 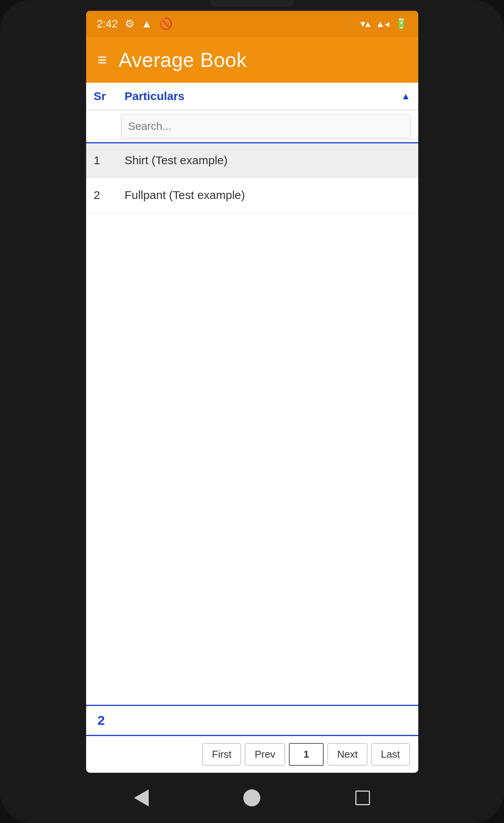 What do you see at coordinates (252, 754) in the screenshot?
I see `pagination: First Prev 1 Next Last` at bounding box center [252, 754].